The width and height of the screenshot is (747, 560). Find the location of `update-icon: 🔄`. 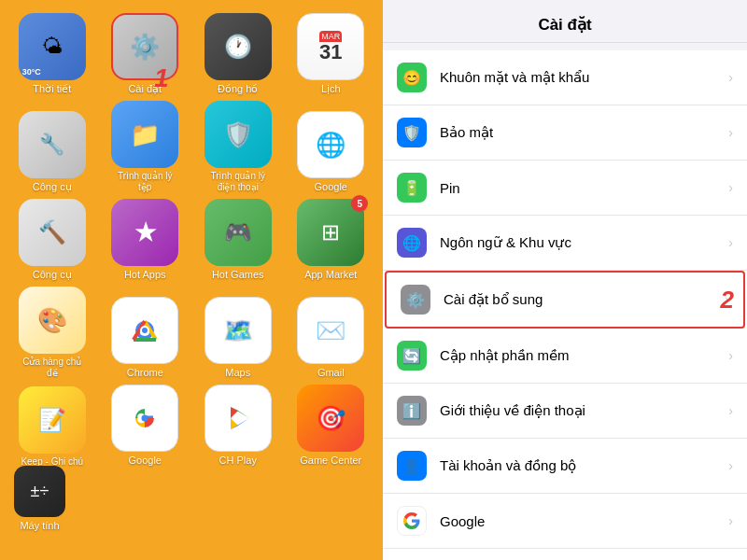

update-icon: 🔄 is located at coordinates (412, 356).